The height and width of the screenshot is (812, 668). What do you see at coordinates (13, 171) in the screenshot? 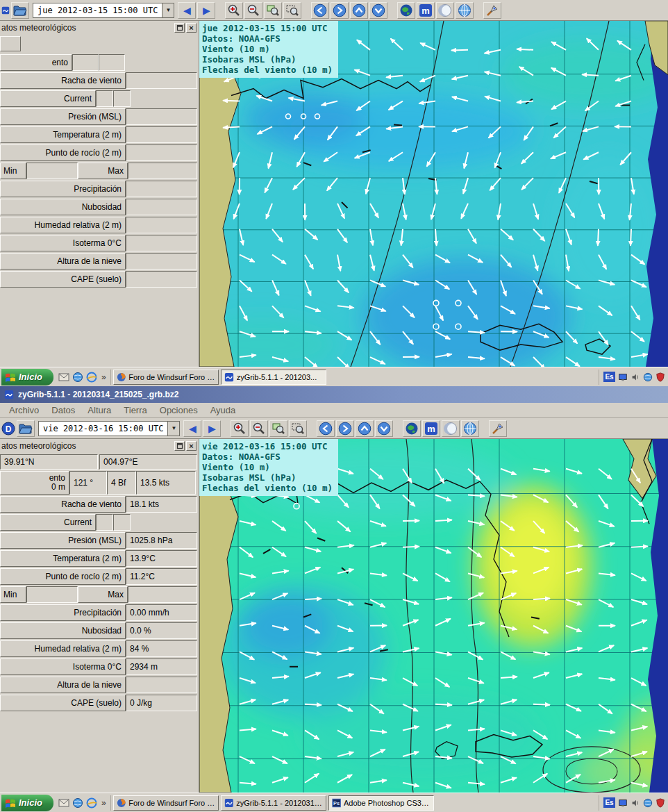
I see `min-label: Min` at bounding box center [13, 171].